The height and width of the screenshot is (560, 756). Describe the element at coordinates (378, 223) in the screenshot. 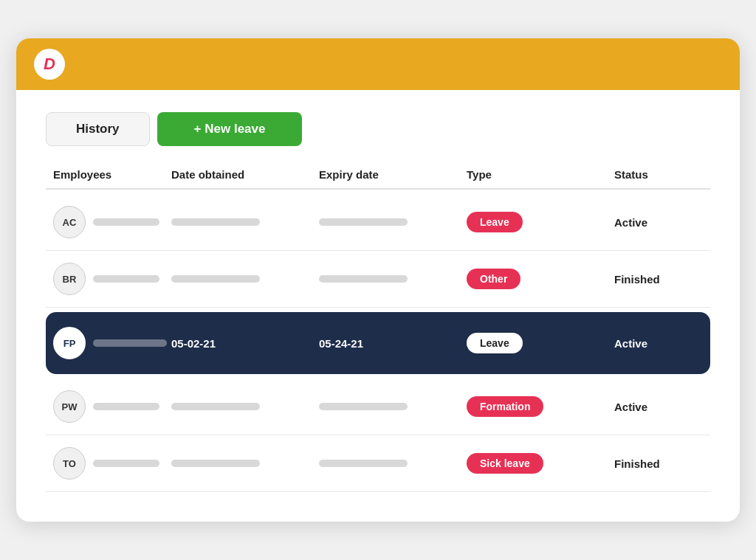

I see `table-row: ACLeaveActive` at that location.